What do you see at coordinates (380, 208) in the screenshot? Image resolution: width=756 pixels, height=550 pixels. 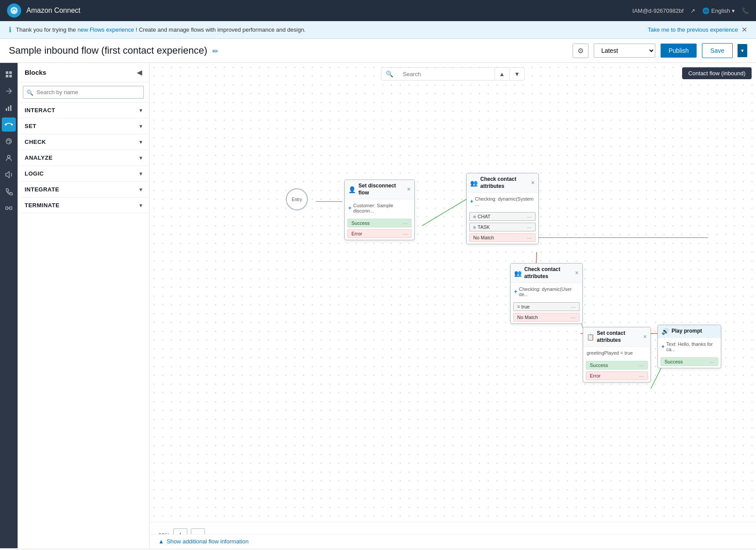 I see `set-disconnect-detail: + Customer: Sample disconn...` at bounding box center [380, 208].